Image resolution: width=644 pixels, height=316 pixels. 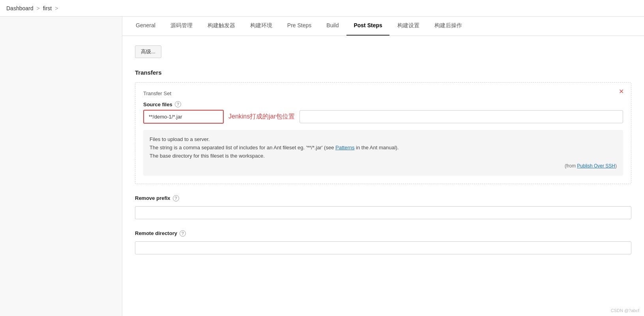 I want to click on remove-prefix-input, so click(x=383, y=213).